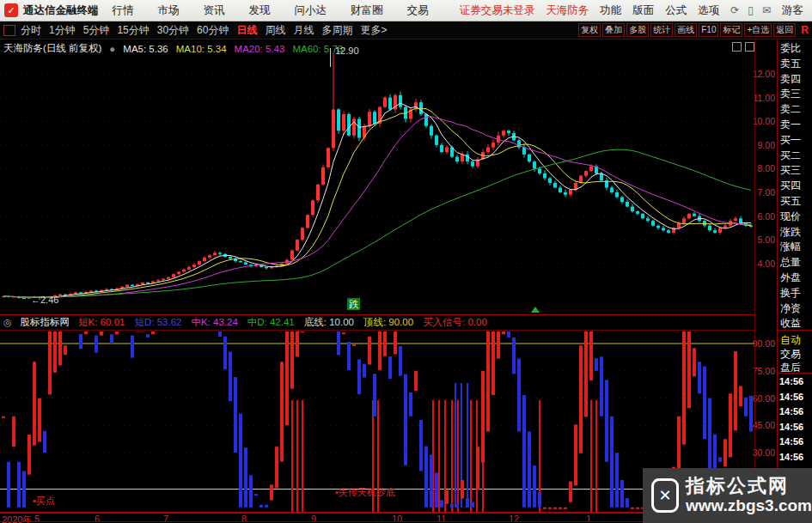 Image resolution: width=812 pixels, height=523 pixels. I want to click on menu-item-3: 资讯, so click(215, 10).